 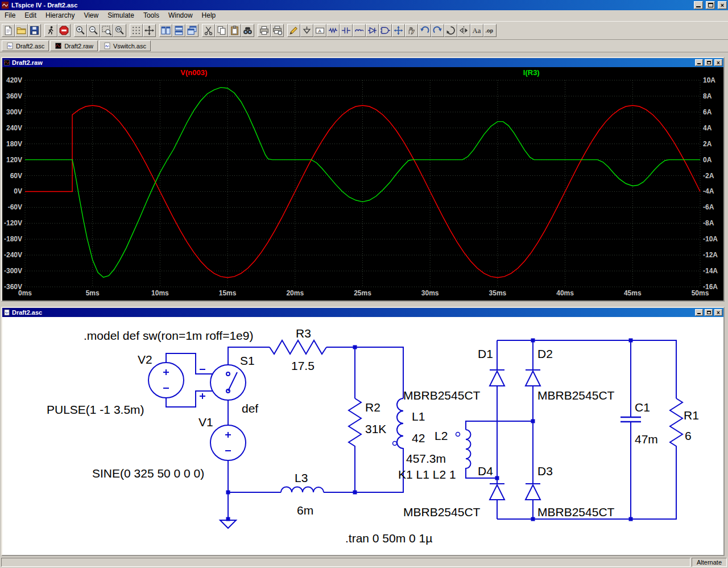 What do you see at coordinates (208, 31) in the screenshot?
I see `cut-button` at bounding box center [208, 31].